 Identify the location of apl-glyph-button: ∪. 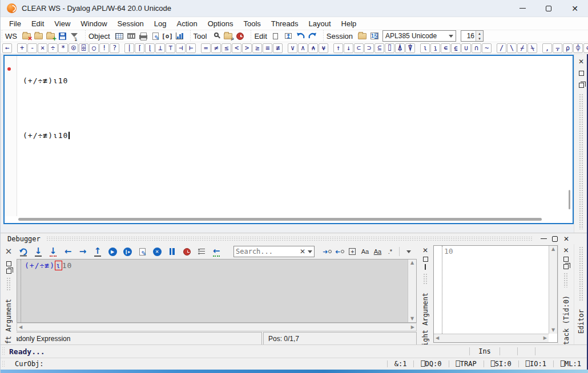
(466, 48).